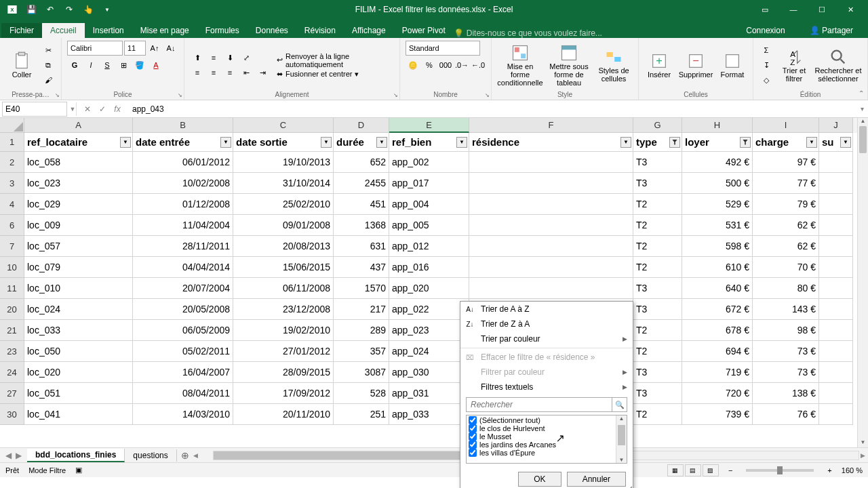  Describe the element at coordinates (786, 163) in the screenshot. I see `cell: 97 €` at that location.